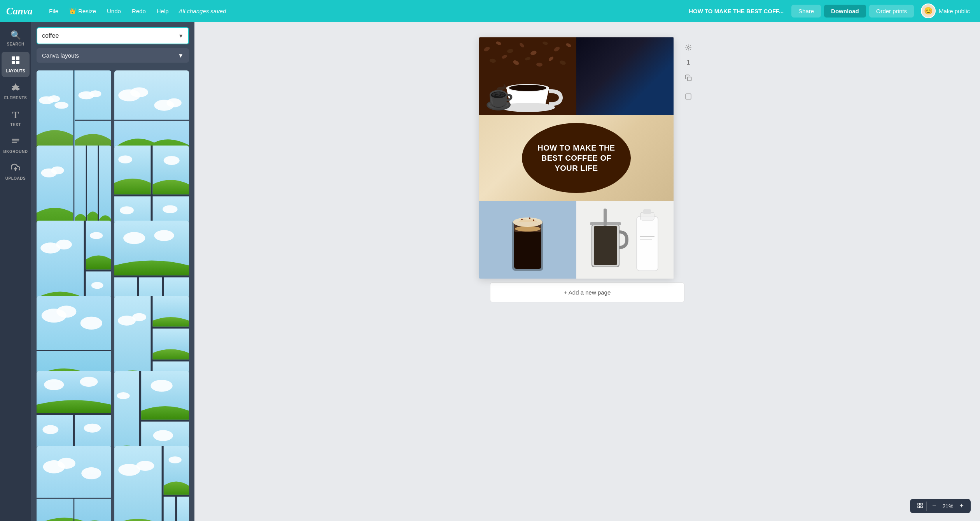 The height and width of the screenshot is (521, 980). What do you see at coordinates (16, 169) in the screenshot?
I see `uploads-icon` at bounding box center [16, 169].